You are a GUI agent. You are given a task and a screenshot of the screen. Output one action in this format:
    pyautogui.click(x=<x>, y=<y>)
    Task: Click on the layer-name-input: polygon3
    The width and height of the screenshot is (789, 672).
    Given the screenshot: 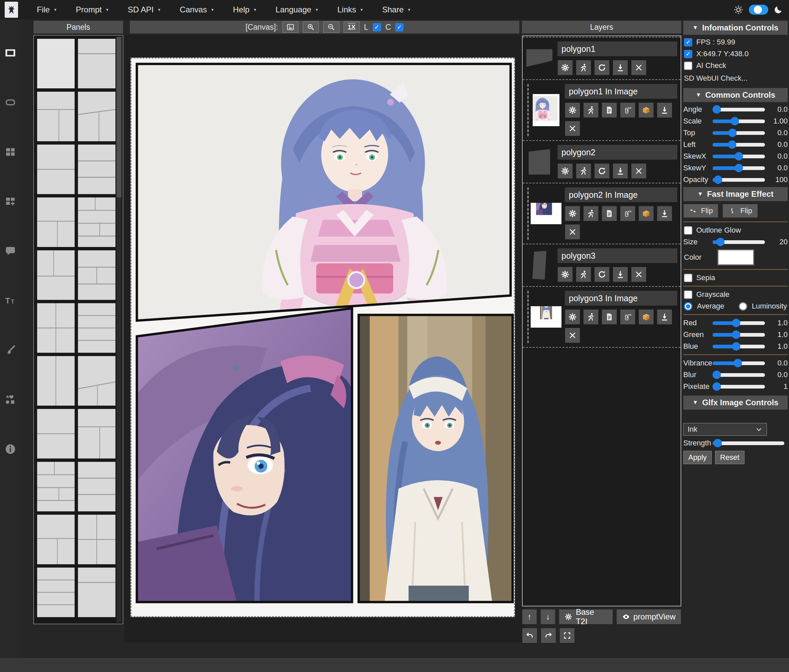 What is the action you would take?
    pyautogui.click(x=618, y=256)
    